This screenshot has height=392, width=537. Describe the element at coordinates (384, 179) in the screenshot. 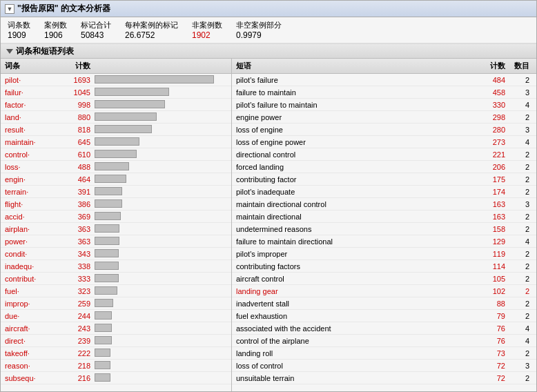

I see `phrase-row: contributing factor 175 2` at that location.